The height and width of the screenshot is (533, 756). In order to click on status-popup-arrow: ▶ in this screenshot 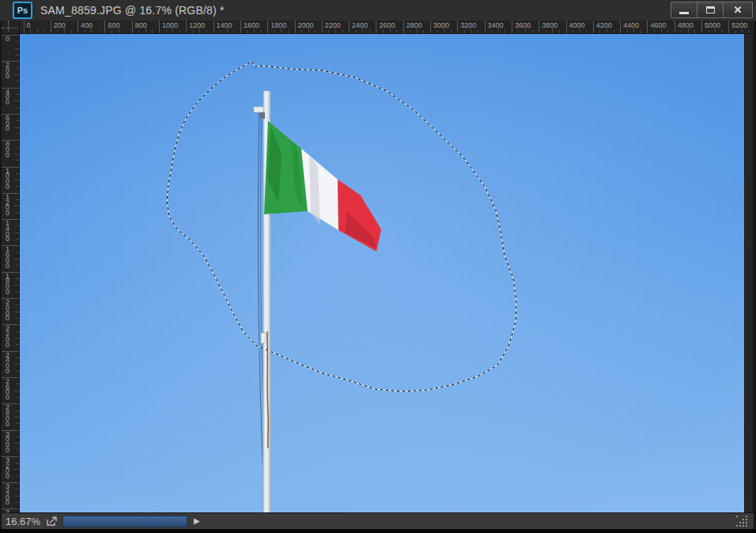, I will do `click(197, 521)`.